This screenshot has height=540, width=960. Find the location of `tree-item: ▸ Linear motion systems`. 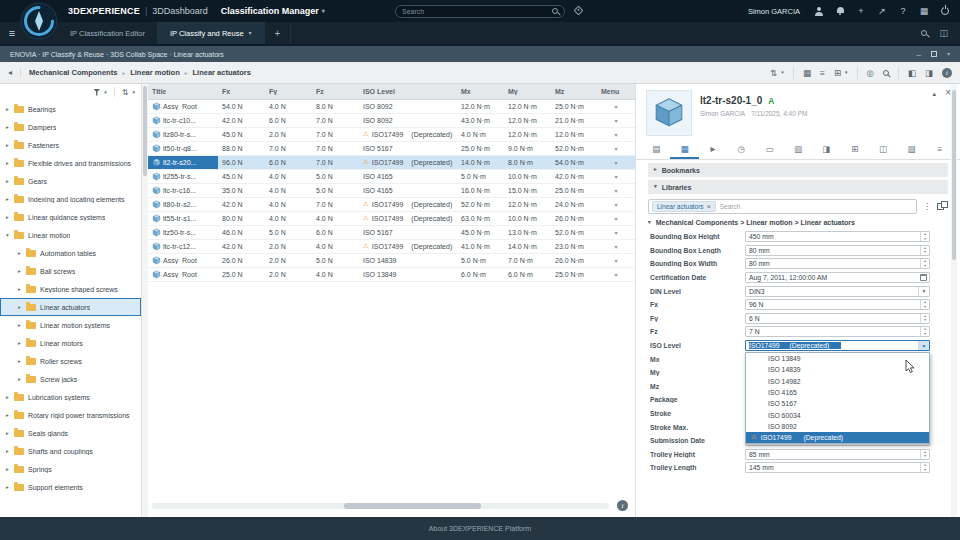

tree-item: ▸ Linear motion systems is located at coordinates (70, 325).